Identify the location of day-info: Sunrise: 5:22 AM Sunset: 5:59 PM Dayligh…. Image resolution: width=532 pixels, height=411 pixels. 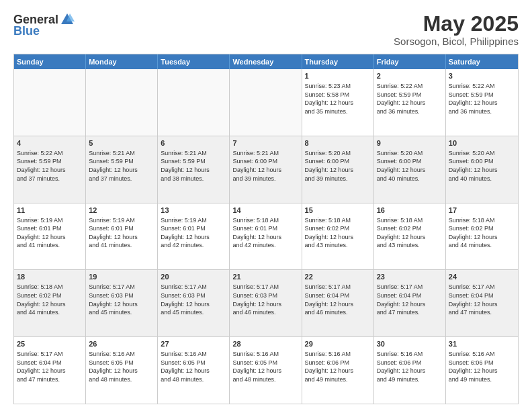
(50, 166).